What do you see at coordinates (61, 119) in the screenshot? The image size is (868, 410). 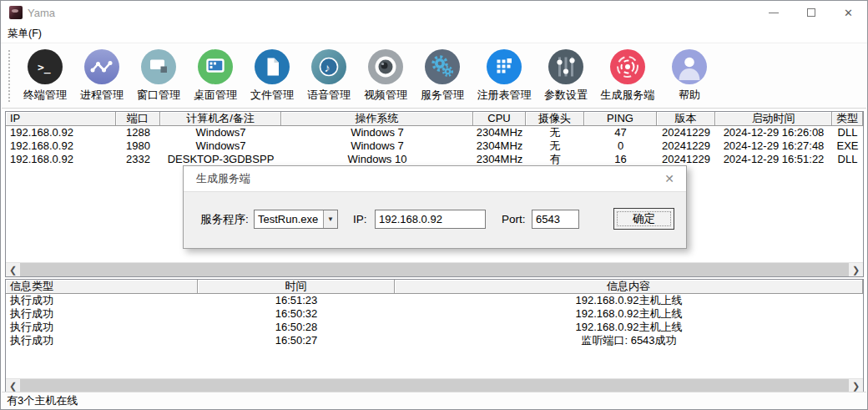 I see `col-header-ip: IP` at bounding box center [61, 119].